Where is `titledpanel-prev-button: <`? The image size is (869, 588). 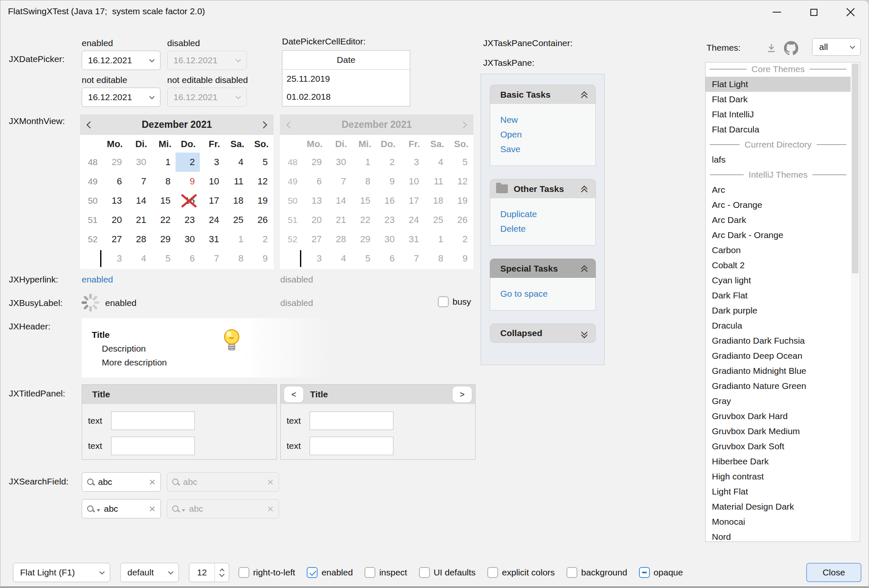
titledpanel-prev-button: < is located at coordinates (294, 394).